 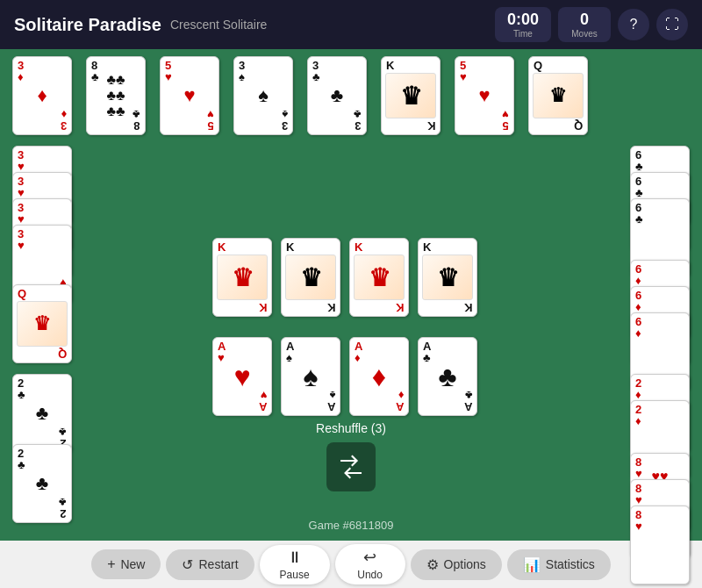 What do you see at coordinates (523, 20) in the screenshot?
I see `timer-value: 0:00` at bounding box center [523, 20].